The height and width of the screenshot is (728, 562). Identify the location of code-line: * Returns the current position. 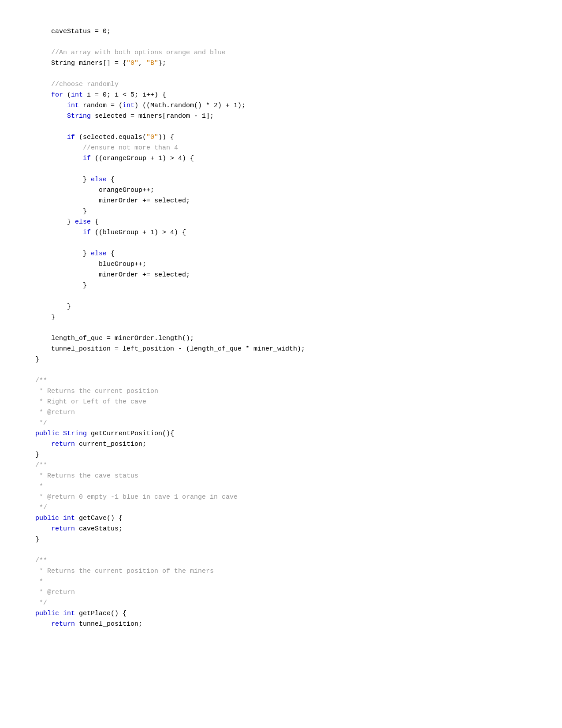
(281, 392).